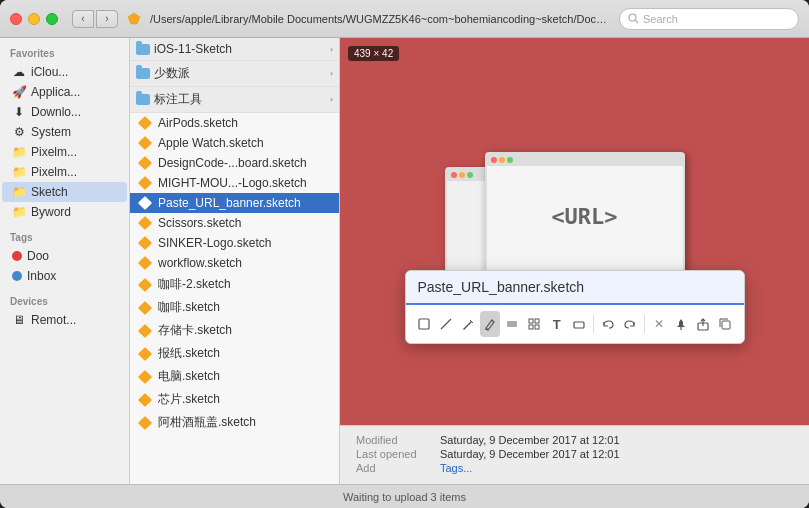  I want to click on sidebar-item-icloud: ☁ iClou..., so click(64, 72).